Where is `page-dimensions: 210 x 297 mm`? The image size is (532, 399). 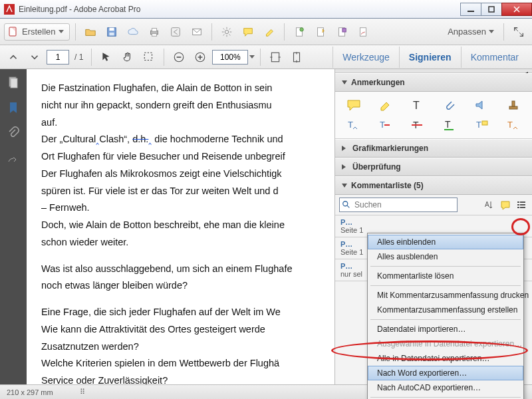
page-dimensions: 210 x 297 mm is located at coordinates (30, 392).